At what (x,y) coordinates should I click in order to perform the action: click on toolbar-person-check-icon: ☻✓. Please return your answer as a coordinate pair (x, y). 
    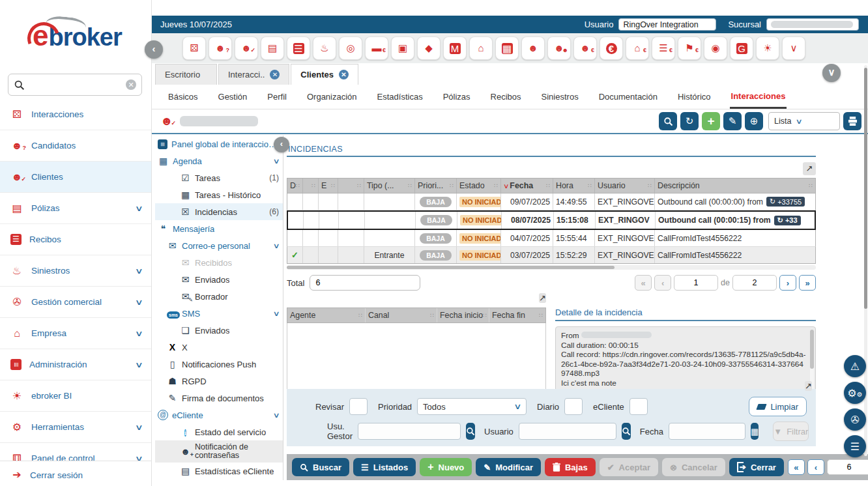
    Looking at the image, I should click on (246, 48).